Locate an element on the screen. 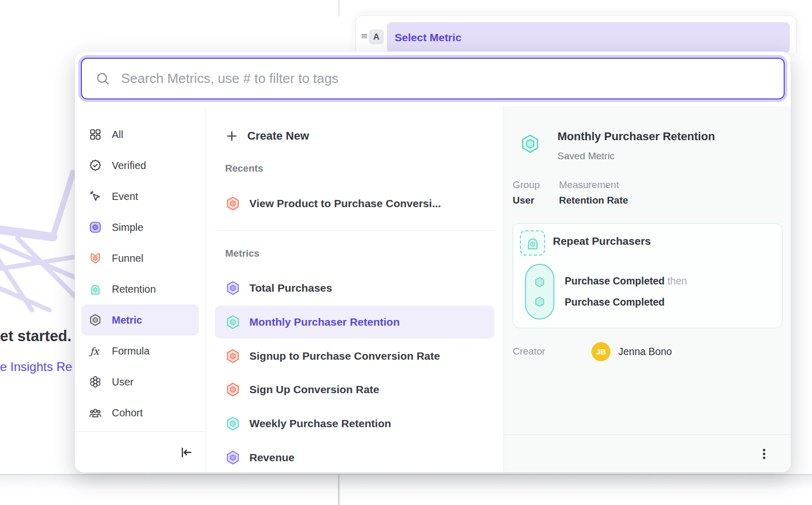  sidebar-item-label: Cohort is located at coordinates (127, 413).